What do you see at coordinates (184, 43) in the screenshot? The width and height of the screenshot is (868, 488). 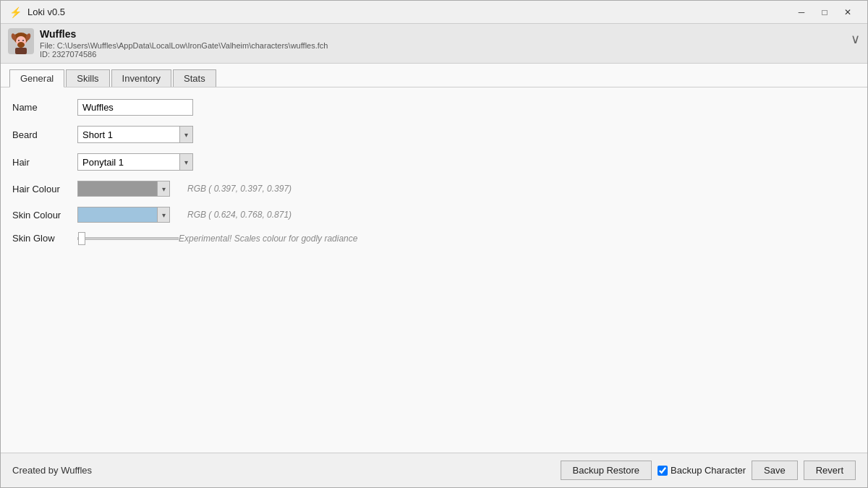 I see `char-info: Wuffles File: C:\Users\Wuffles\AppData\L…` at bounding box center [184, 43].